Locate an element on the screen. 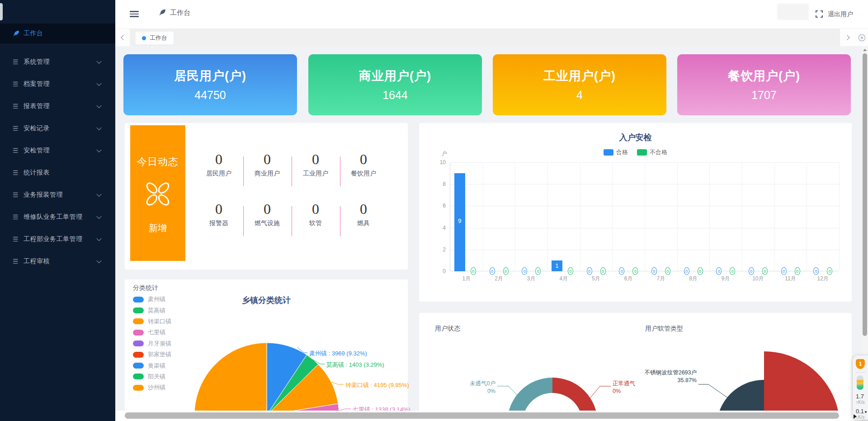 The height and width of the screenshot is (421, 868). sidebar-item-label: 安检管理 is located at coordinates (37, 151).